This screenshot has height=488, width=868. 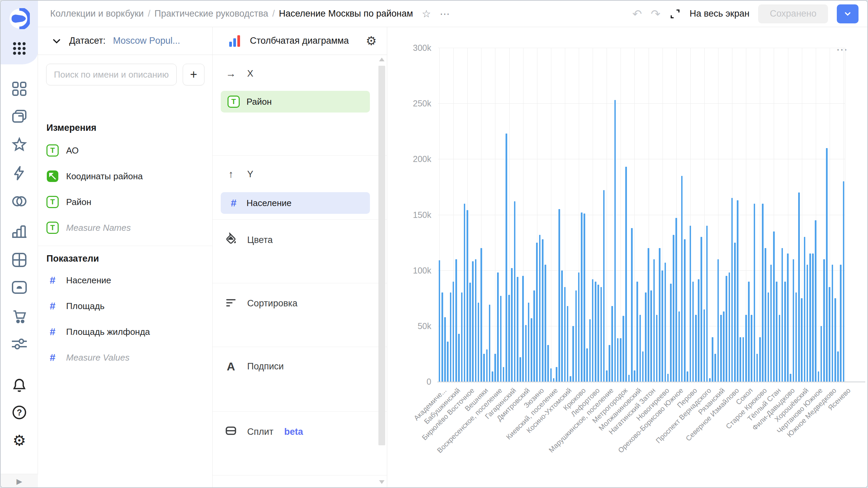 What do you see at coordinates (194, 75) in the screenshot?
I see `add-field-button: +` at bounding box center [194, 75].